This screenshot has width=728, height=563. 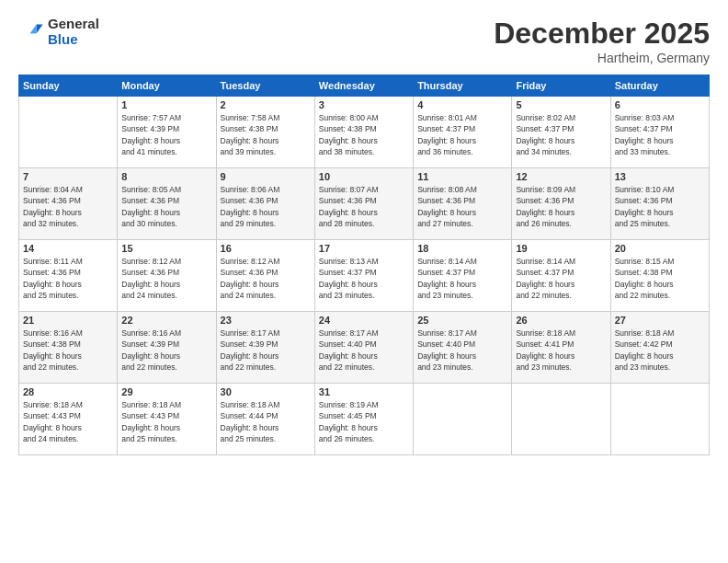 I want to click on day-cell: 3Sunrise: 8:00 AM Sunset: 4:38 PM Daylig…, so click(x=364, y=132).